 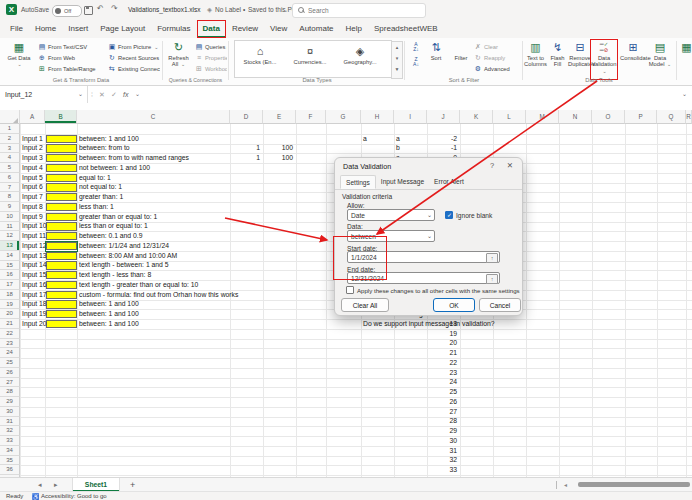 What do you see at coordinates (124, 246) in the screenshot?
I see `cell-C13: between: 1/1/24 and 12/31/24` at bounding box center [124, 246].